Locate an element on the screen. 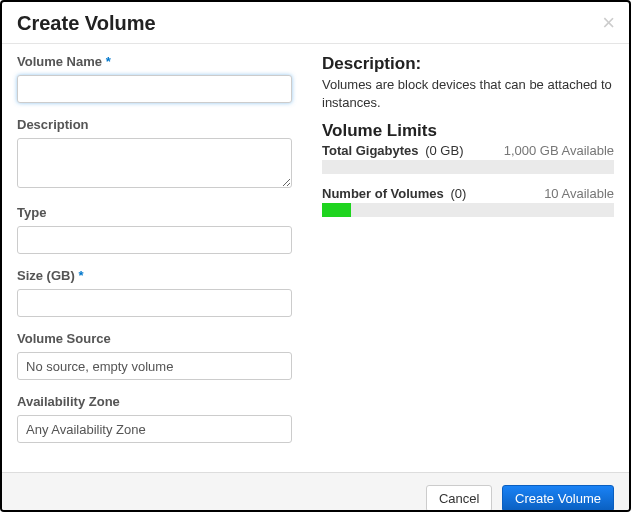 The height and width of the screenshot is (512, 631). volume-name-label: Volume Name * is located at coordinates (154, 62).